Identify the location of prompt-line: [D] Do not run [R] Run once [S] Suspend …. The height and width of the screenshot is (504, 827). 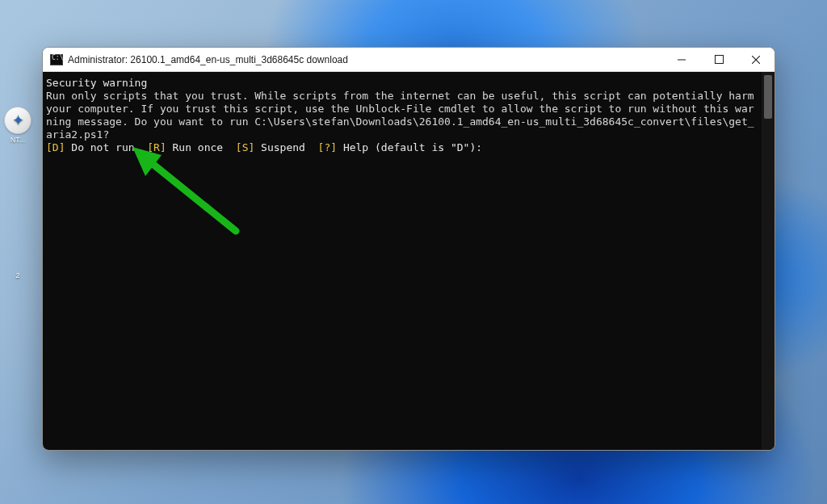
(264, 147).